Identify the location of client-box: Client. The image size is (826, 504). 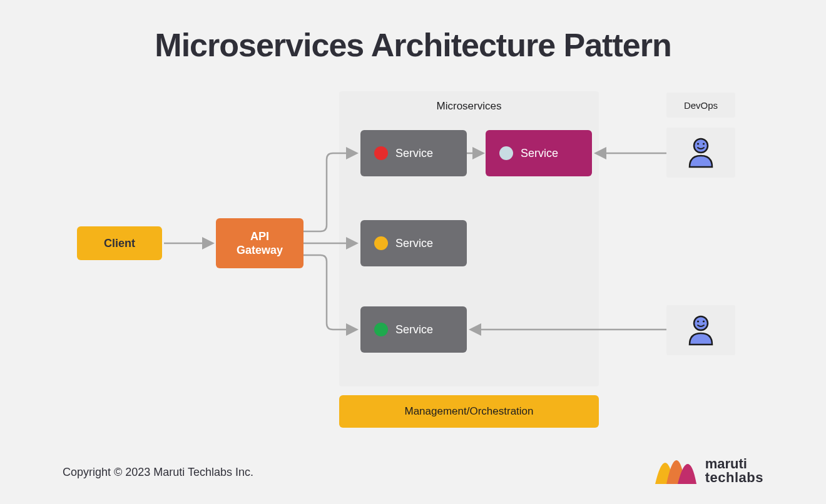
(120, 243).